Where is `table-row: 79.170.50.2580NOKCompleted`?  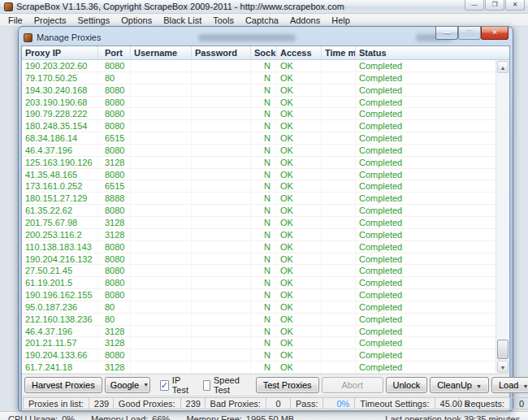
table-row: 79.170.50.2580NOKCompleted is located at coordinates (258, 78).